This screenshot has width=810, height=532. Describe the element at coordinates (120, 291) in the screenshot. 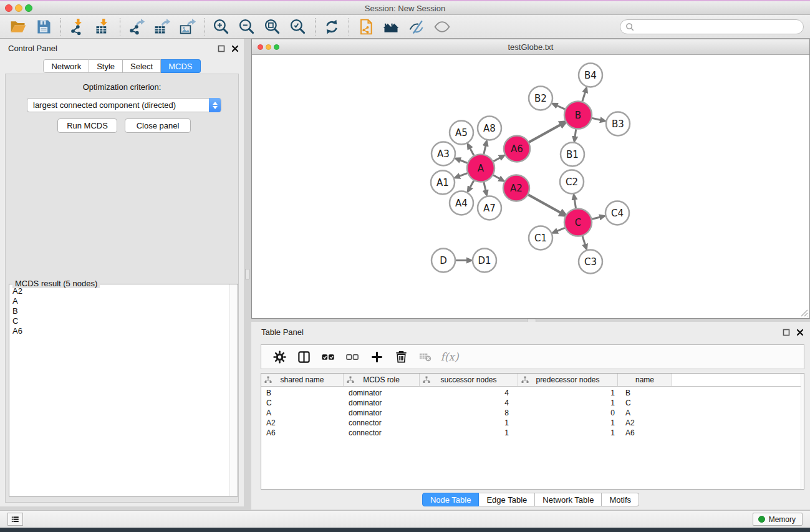

I see `mcds-result-item: A2` at that location.